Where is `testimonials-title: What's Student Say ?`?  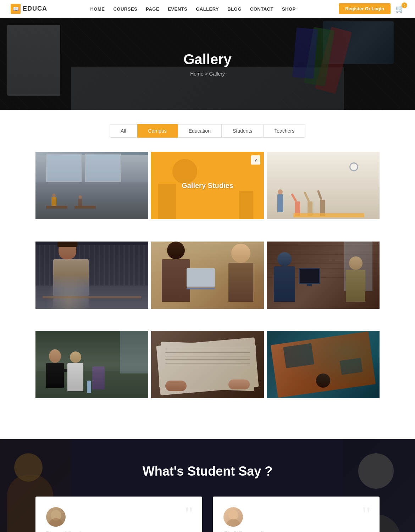
testimonials-title: What's Student Say ? is located at coordinates (208, 471).